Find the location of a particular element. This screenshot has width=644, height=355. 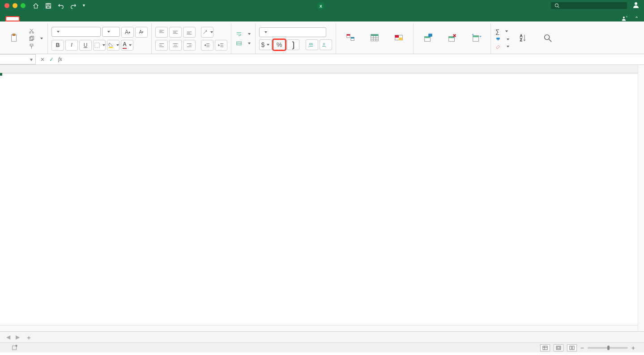

number-format-select is located at coordinates (293, 32).